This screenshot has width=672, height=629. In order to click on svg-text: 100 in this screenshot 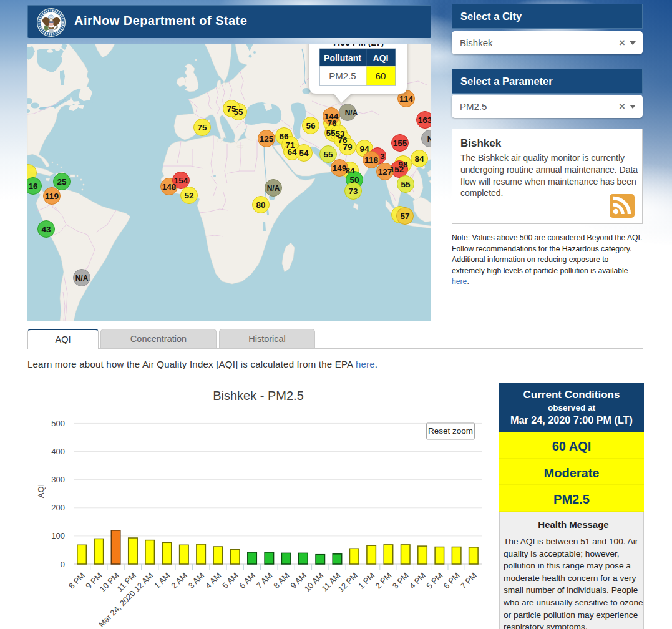, I will do `click(58, 535)`.